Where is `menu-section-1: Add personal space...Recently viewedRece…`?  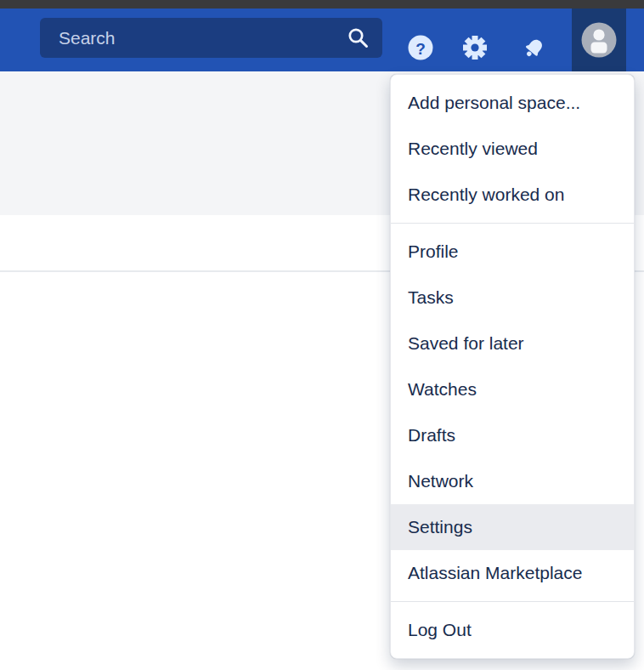
menu-section-1: Add personal space...Recently viewedRece… is located at coordinates (512, 149).